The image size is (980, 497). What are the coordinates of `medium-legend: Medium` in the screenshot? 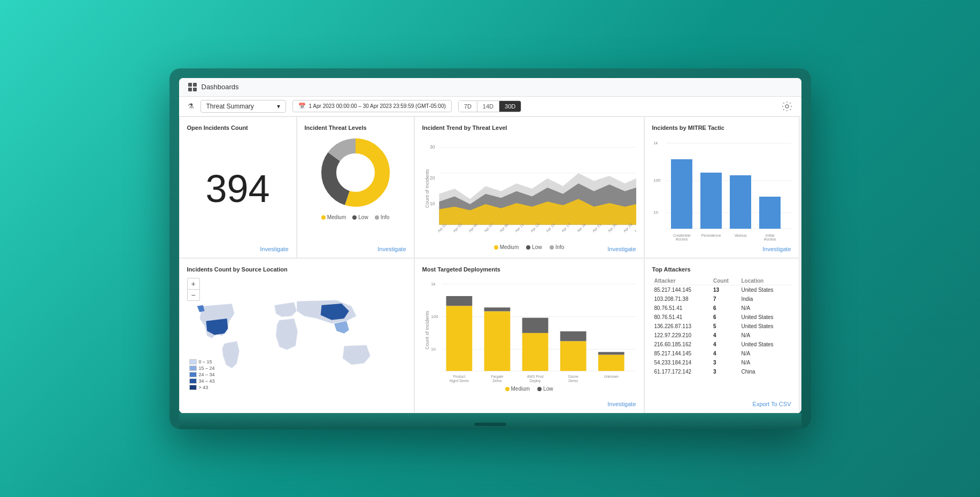 It's located at (337, 217).